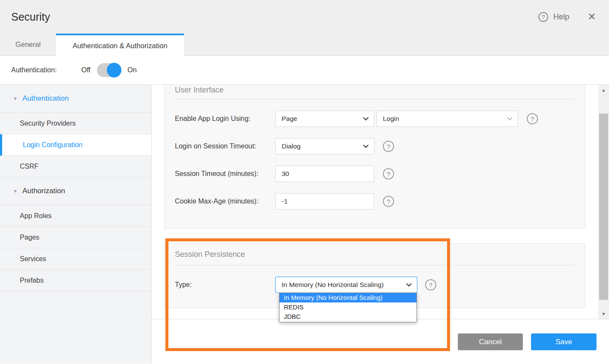 The height and width of the screenshot is (364, 609). Describe the element at coordinates (76, 259) in the screenshot. I see `sidebar-item-services: Services` at that location.